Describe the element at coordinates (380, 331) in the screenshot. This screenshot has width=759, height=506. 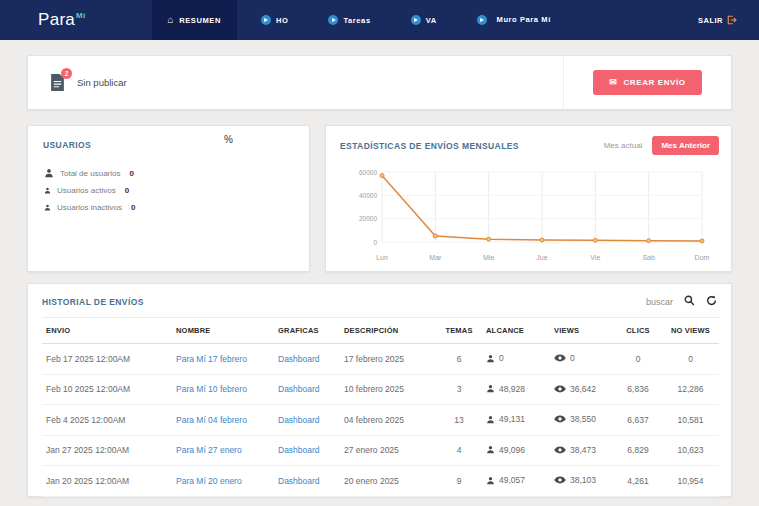
I see `history-header-row: ENVIONOMBREGRAFICASDESCRIPCIÓNTEMASALCAN…` at that location.